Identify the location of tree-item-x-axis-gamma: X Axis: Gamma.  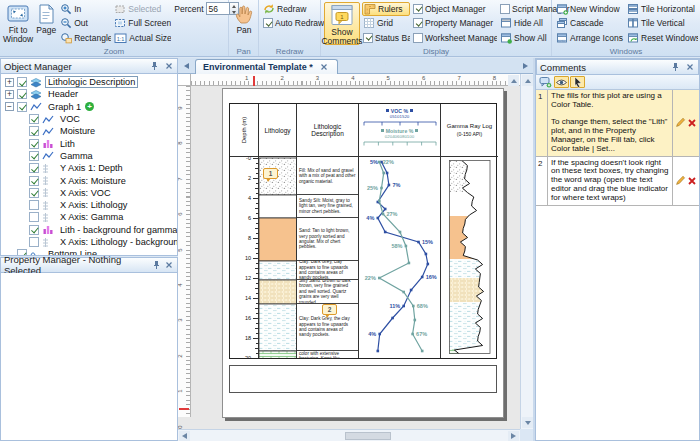
(90, 217).